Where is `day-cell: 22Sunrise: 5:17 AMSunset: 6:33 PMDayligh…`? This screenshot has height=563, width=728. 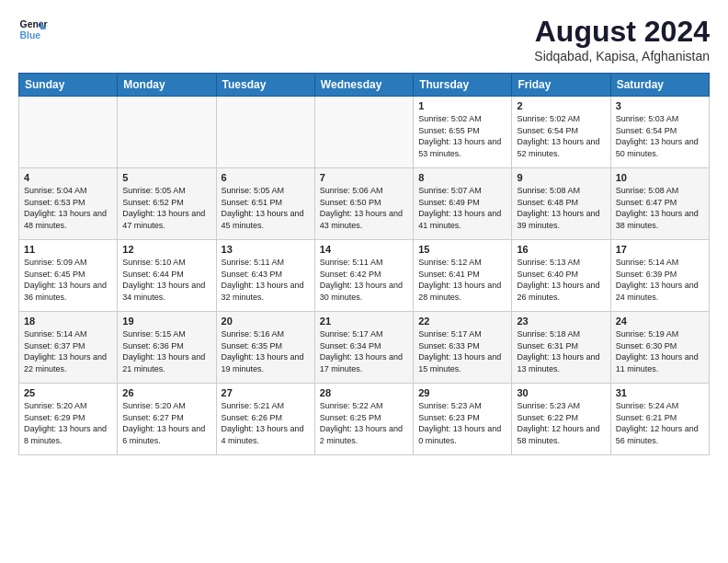 day-cell: 22Sunrise: 5:17 AMSunset: 6:33 PMDayligh… is located at coordinates (463, 348).